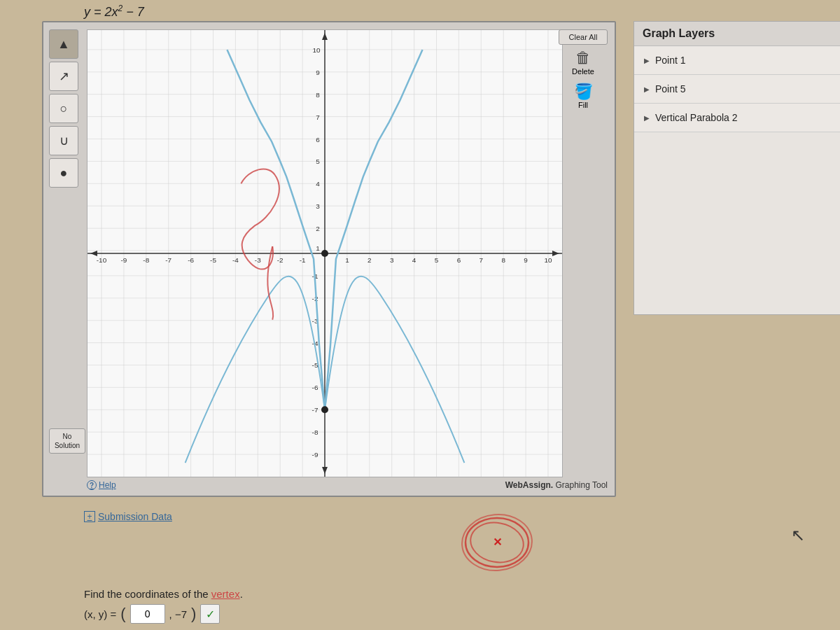 This screenshot has width=840, height=630. I want to click on find-text-highlight: vertex, so click(225, 594).